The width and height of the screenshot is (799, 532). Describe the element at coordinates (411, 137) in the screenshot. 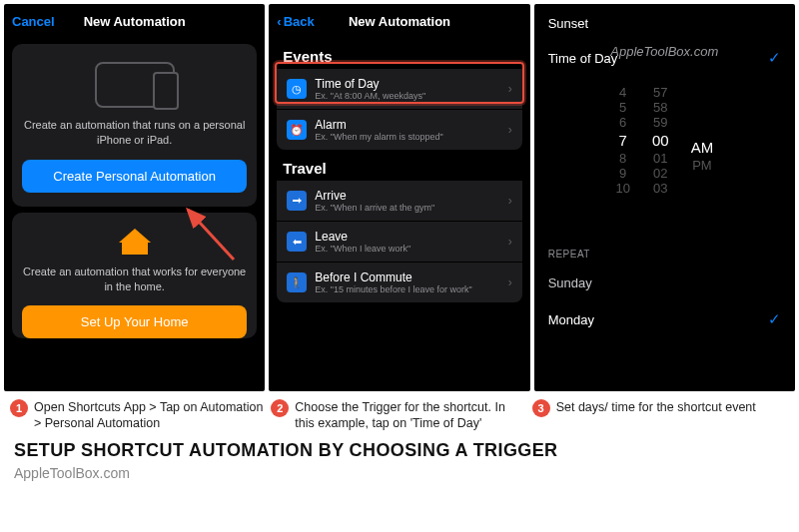

I see `row-sub: Ex. "When my alarm is stopped"` at that location.